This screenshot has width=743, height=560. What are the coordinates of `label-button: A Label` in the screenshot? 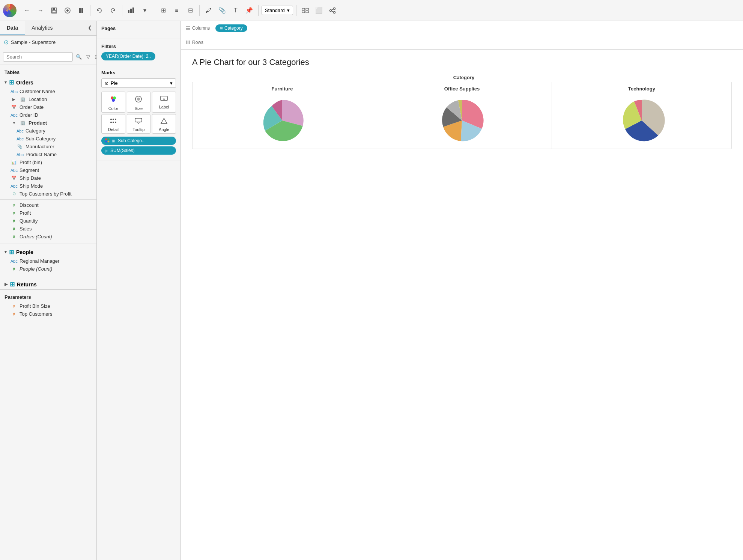 It's located at (164, 102).